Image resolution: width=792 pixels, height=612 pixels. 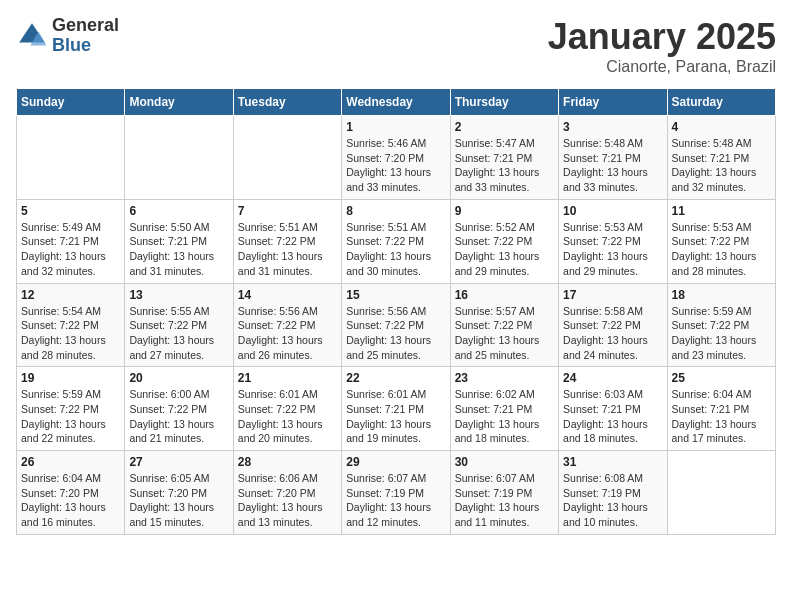 I want to click on calendar-cell: 18Sunrise: 5:59 AMSunset: 7:22 PMDayligh…, so click(x=721, y=325).